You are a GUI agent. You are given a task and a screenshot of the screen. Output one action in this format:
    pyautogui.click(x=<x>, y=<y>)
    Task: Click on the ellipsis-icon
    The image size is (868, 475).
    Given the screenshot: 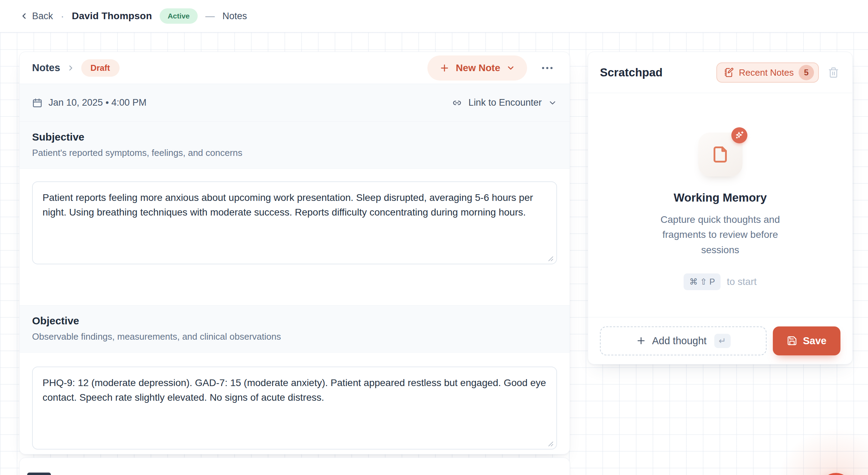 What is the action you would take?
    pyautogui.click(x=547, y=68)
    